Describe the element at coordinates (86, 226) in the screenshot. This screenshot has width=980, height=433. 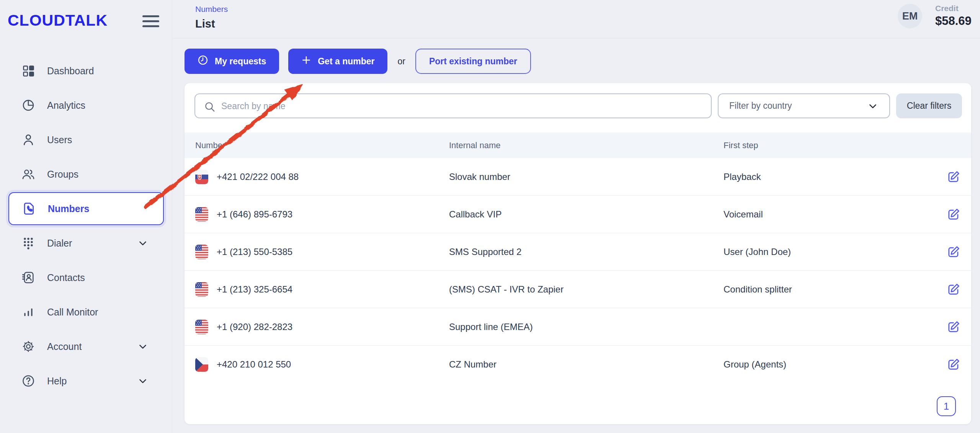
I see `sidebar-nav: DashboardAnalyticsUsersGroupsNumbersDial…` at that location.